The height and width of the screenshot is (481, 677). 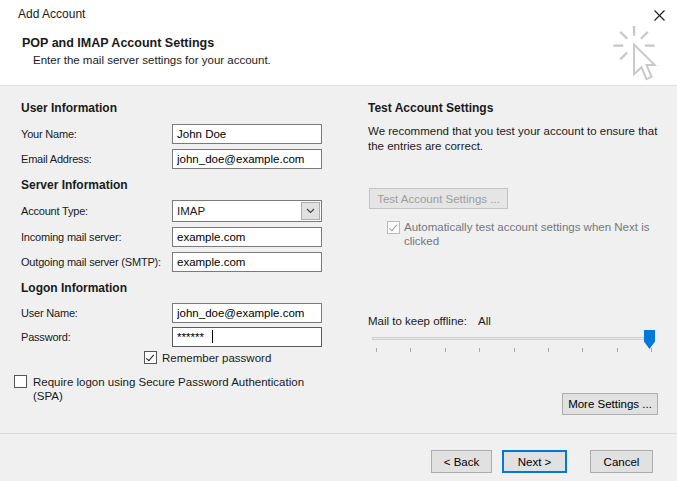 I want to click on spa-checkbox, so click(x=20, y=382).